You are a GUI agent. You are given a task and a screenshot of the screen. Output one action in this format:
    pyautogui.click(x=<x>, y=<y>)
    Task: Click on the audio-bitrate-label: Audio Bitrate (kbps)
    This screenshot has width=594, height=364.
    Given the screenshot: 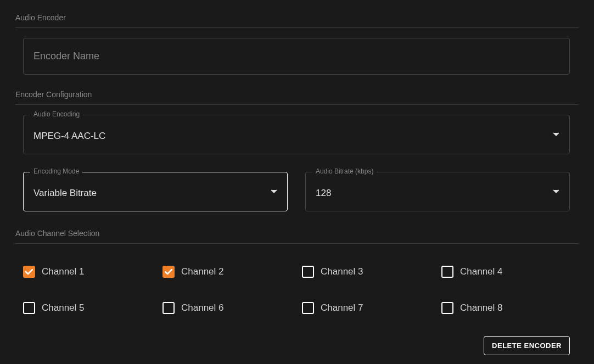 What is the action you would take?
    pyautogui.click(x=345, y=171)
    